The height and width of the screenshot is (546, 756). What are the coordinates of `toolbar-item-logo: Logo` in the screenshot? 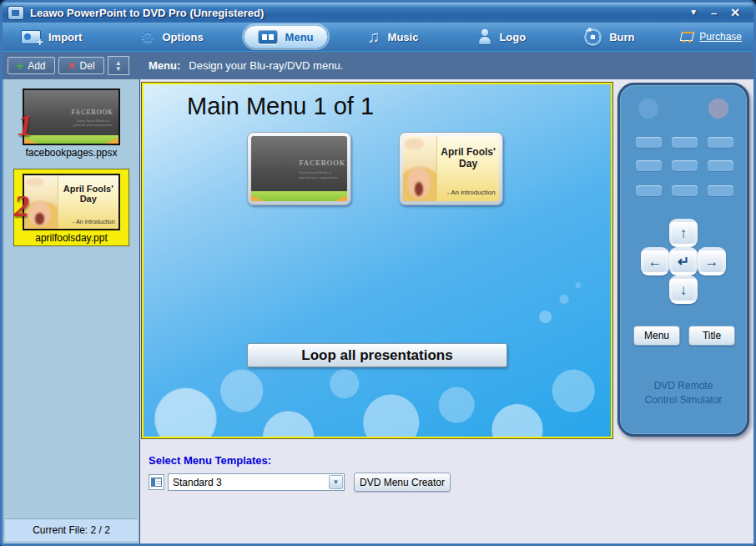 It's located at (502, 37).